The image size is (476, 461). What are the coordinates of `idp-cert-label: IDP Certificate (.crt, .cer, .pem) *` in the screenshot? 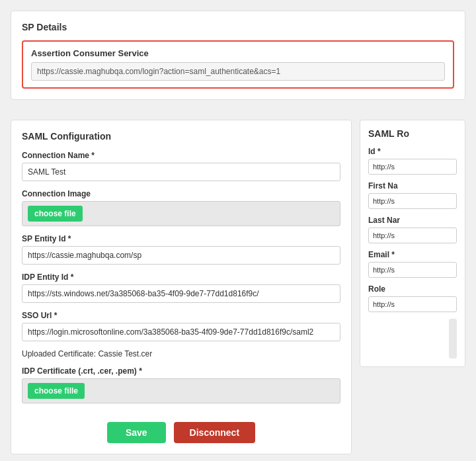 It's located at (181, 371).